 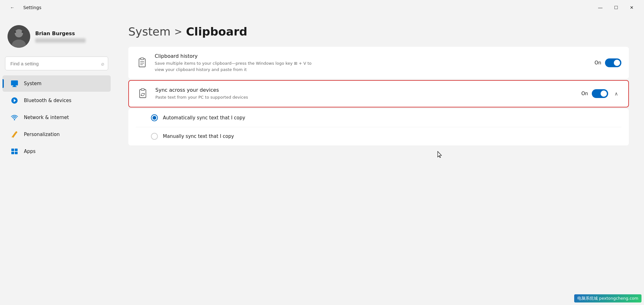 I want to click on user-info: Brian Burgess, so click(x=60, y=36).